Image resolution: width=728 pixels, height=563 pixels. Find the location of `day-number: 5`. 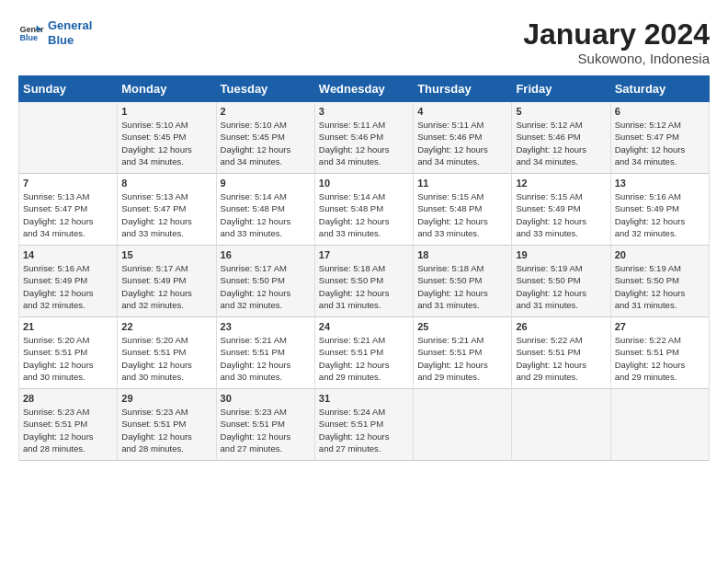

day-number: 5 is located at coordinates (561, 111).